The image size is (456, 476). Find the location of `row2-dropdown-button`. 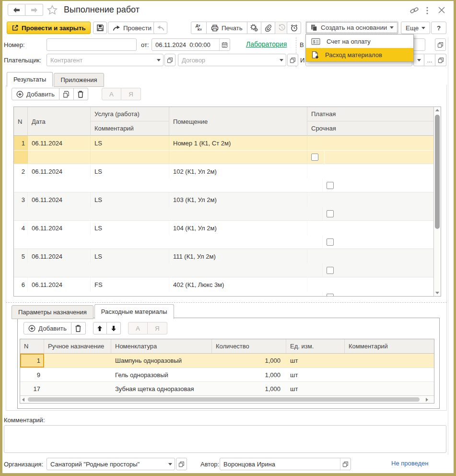

row2-dropdown-button is located at coordinates (419, 60).